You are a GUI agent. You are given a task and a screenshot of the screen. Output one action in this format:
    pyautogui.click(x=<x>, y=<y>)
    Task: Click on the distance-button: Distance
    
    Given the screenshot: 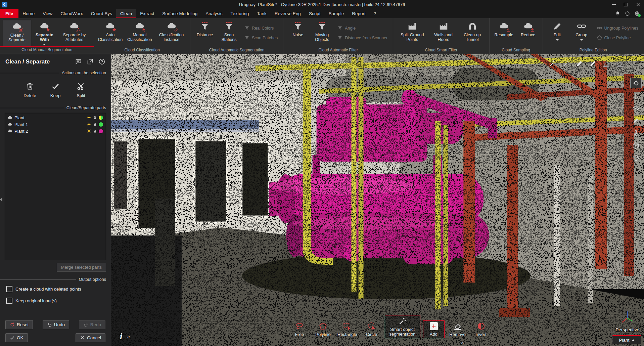 What is the action you would take?
    pyautogui.click(x=205, y=33)
    